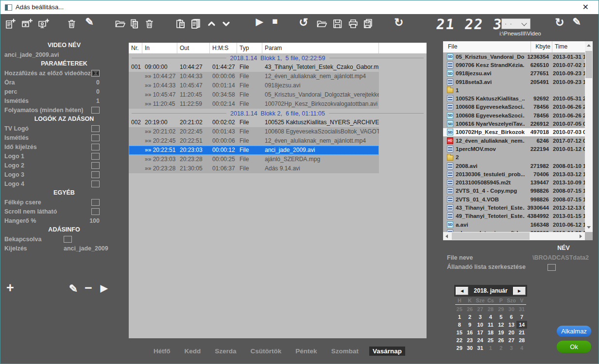  What do you see at coordinates (514, 141) in the screenshot?
I see `file-row: 12_éven_aluliaknak_nem...62462017-07-12 …` at bounding box center [514, 141].